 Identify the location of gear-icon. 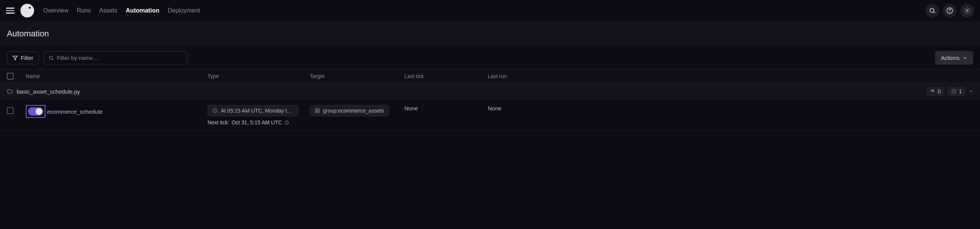
(967, 11).